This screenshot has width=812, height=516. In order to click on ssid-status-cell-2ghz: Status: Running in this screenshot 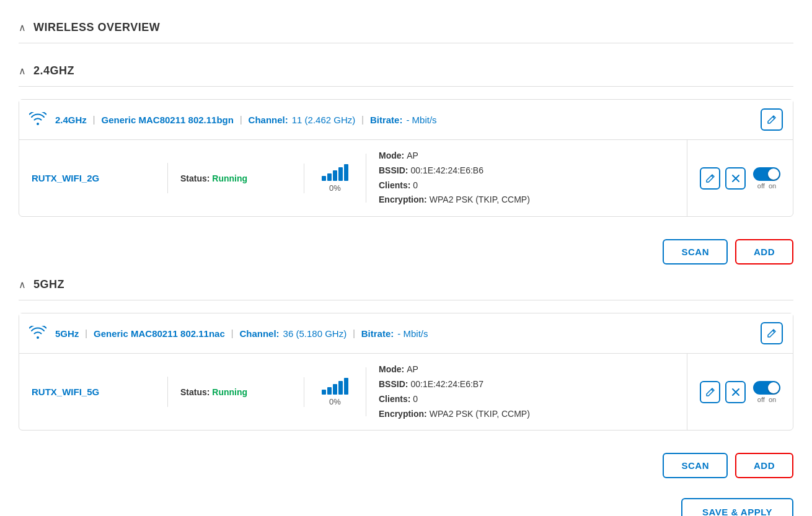, I will do `click(236, 178)`.